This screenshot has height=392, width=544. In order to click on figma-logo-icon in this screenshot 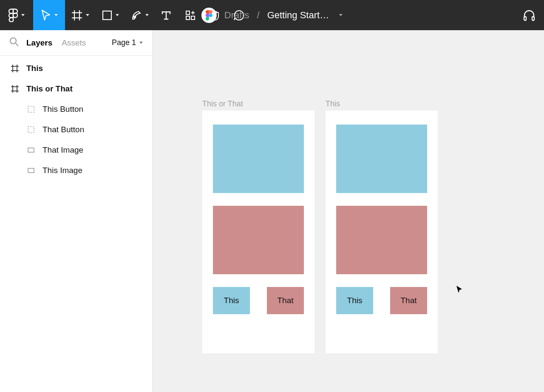, I will do `click(13, 15)`.